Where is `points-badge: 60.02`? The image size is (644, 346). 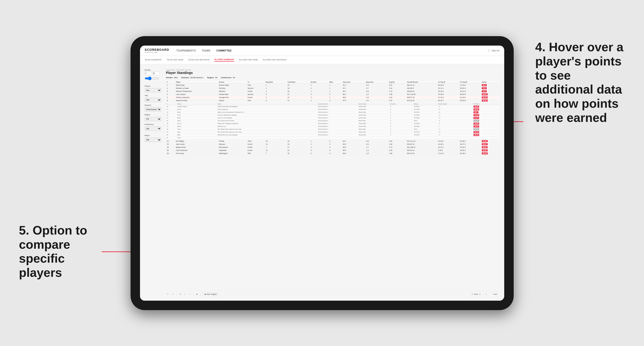
points-badge: 60.02 is located at coordinates (484, 147).